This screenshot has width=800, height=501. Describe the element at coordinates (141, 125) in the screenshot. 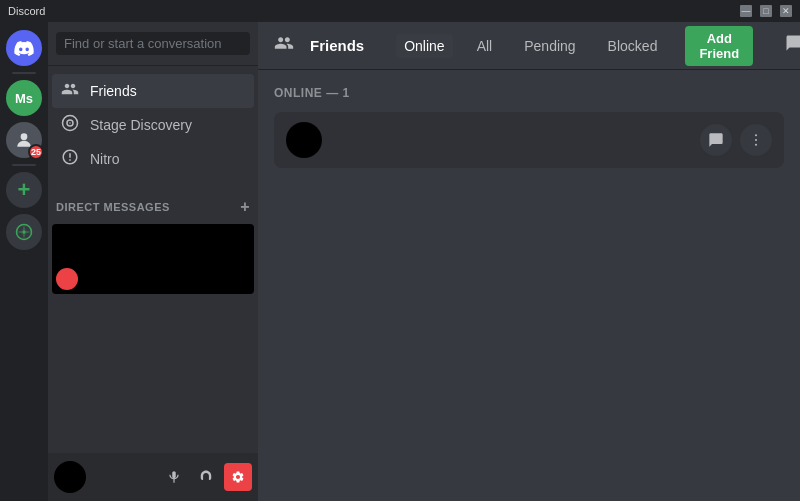

I see `nav-item-stage-discovery-label: Stage Discovery` at that location.